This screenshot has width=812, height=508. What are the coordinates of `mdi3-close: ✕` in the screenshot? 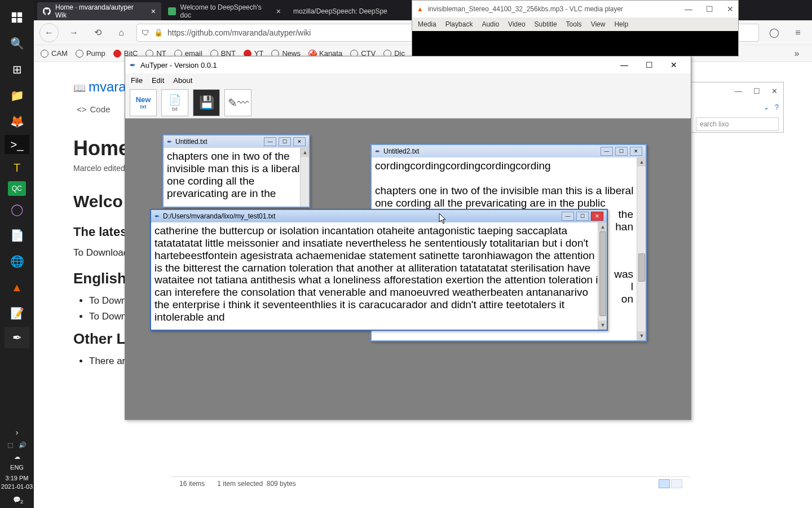 It's located at (597, 216).